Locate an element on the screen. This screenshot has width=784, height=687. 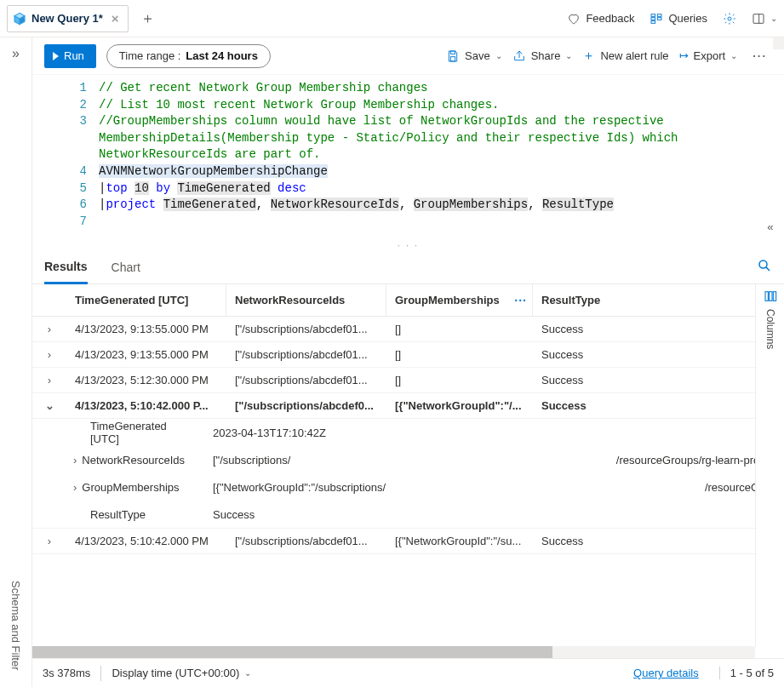
col-expander is located at coordinates (49, 300).